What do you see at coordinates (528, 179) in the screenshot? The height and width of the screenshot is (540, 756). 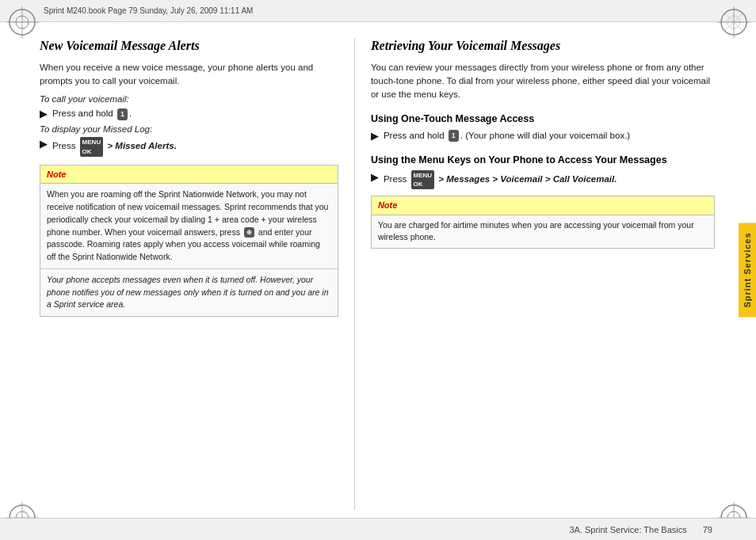 I see `menu-path-text: > Messages > Voicemail > Call Voicemail.` at bounding box center [528, 179].